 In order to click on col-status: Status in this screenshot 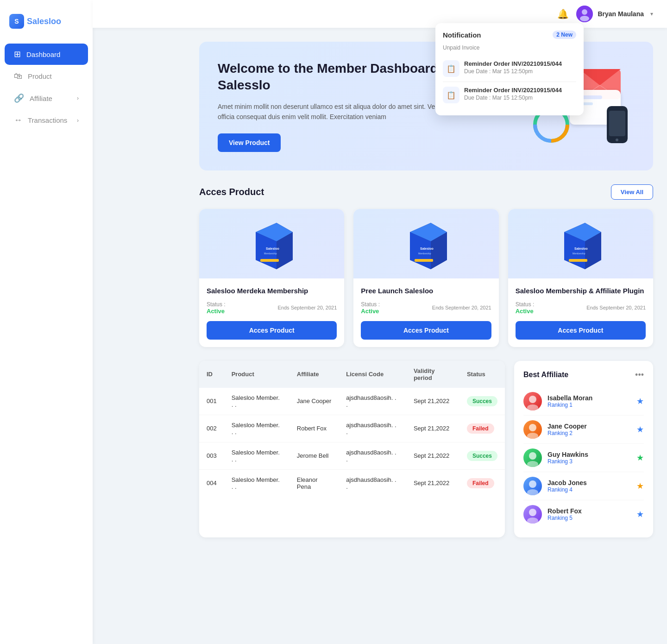, I will do `click(482, 374)`.